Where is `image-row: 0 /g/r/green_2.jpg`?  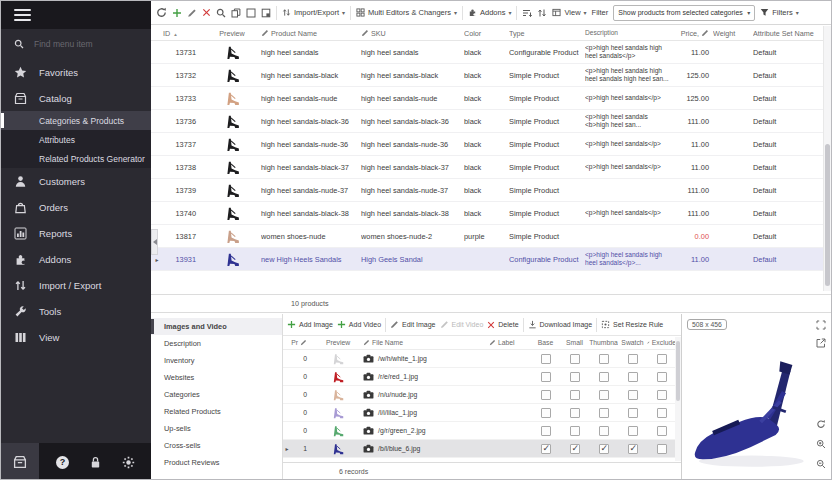 image-row: 0 /g/r/green_2.jpg is located at coordinates (482, 431).